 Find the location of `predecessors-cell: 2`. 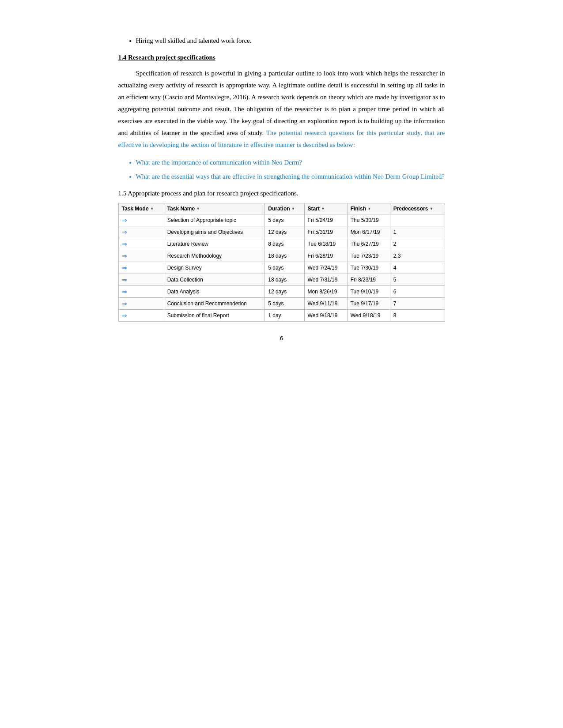

predecessors-cell: 2 is located at coordinates (417, 244).